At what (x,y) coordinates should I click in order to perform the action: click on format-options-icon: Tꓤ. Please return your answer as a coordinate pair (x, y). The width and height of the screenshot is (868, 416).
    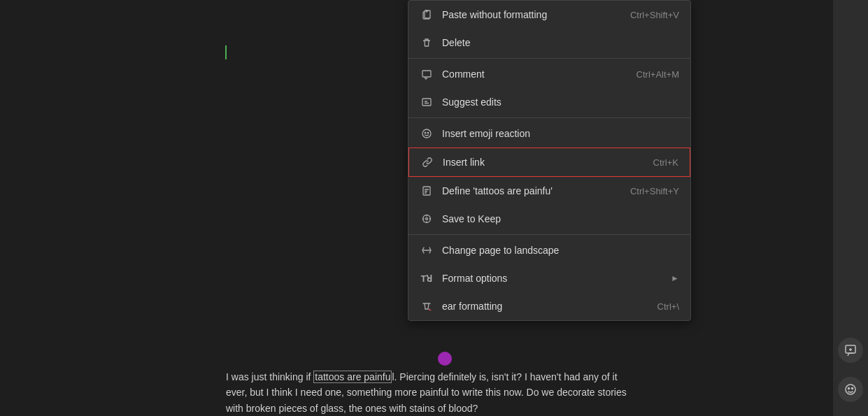
    Looking at the image, I should click on (427, 278).